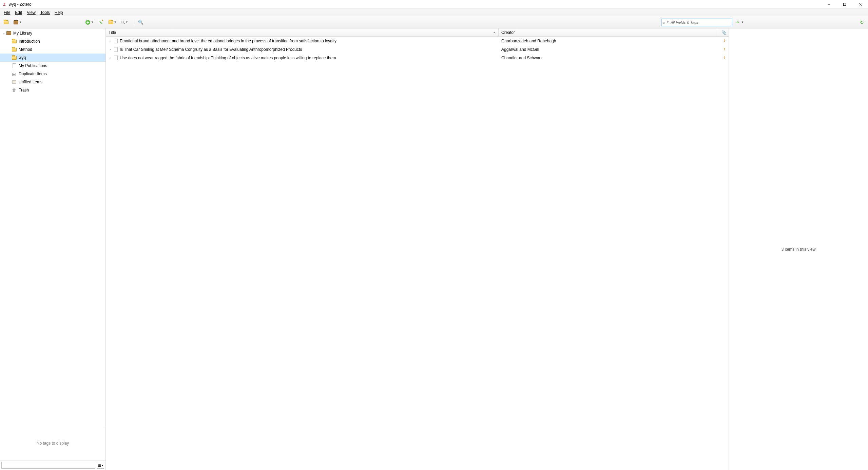 Image resolution: width=868 pixels, height=470 pixels. I want to click on box-icon, so click(14, 82).